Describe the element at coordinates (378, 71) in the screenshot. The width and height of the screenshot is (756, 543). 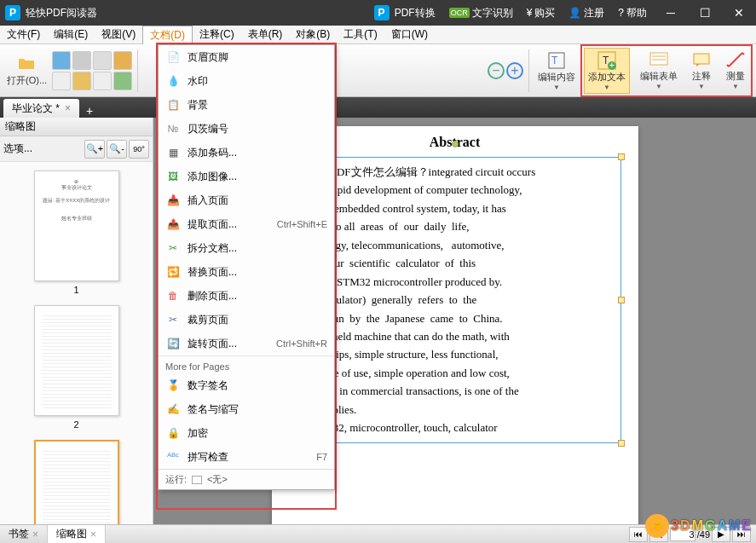
I see `ribbon-toolbar: 打开(O)... − + T 编辑内容 ▼ T+ 添加文本 ▼ 编辑表` at that location.